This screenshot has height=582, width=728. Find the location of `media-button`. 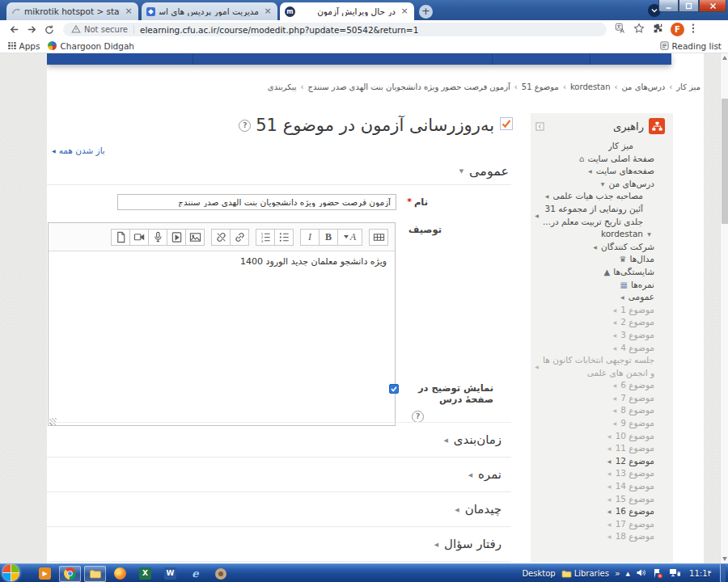

media-button is located at coordinates (176, 238).